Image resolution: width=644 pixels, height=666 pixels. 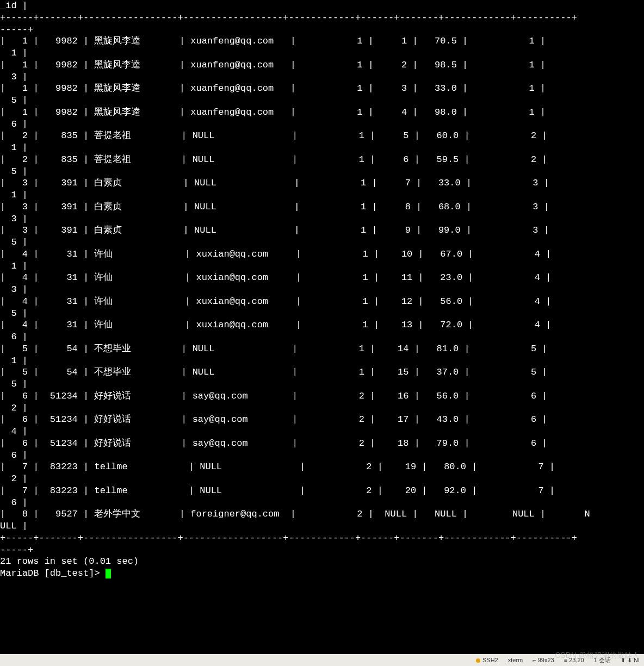 What do you see at coordinates (108, 574) in the screenshot?
I see `cursor` at bounding box center [108, 574].